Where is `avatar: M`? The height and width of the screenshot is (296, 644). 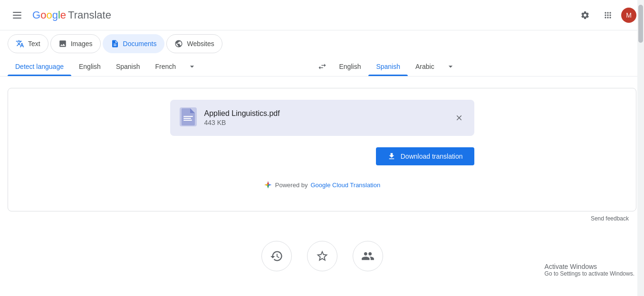
avatar: M is located at coordinates (629, 15).